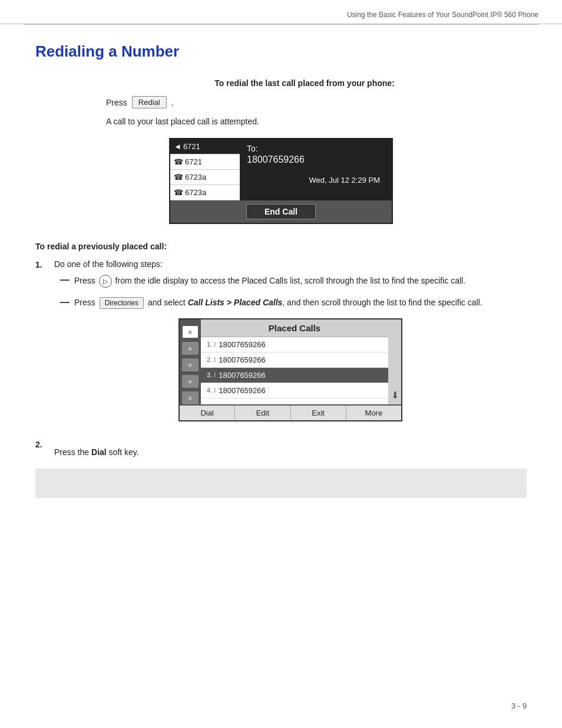 Image resolution: width=562 pixels, height=728 pixels. What do you see at coordinates (281, 121) in the screenshot?
I see `attempt-text: A call to your last placed call is attem…` at bounding box center [281, 121].